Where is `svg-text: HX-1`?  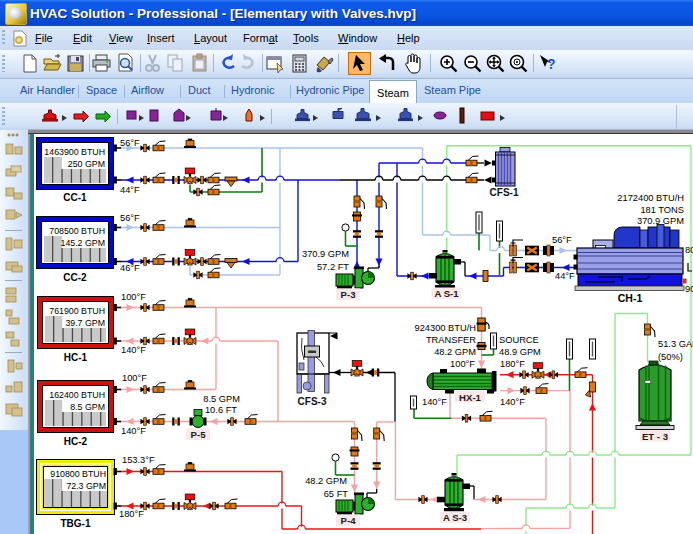 svg-text: HX-1 is located at coordinates (470, 398).